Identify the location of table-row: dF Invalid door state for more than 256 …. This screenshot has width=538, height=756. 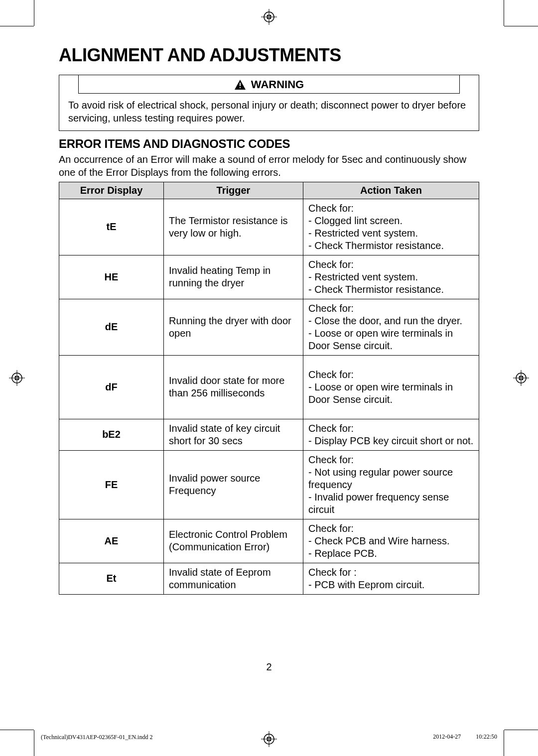
(269, 387).